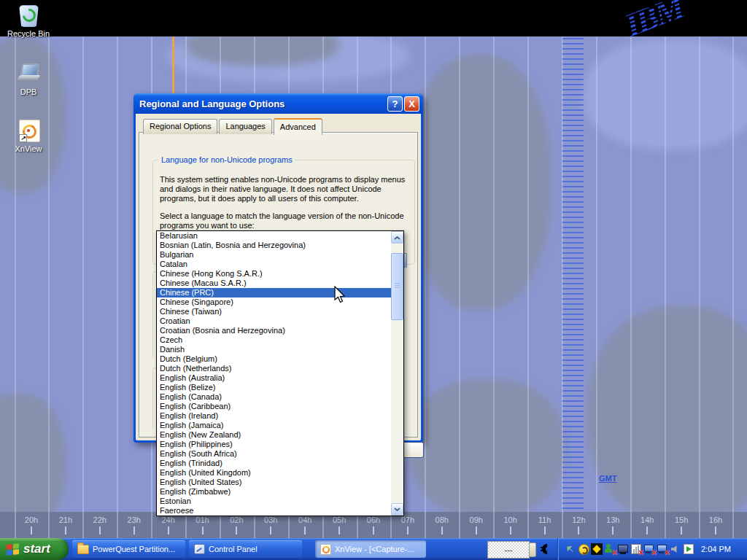 The width and height of the screenshot is (747, 560). Describe the element at coordinates (274, 369) in the screenshot. I see `language-option: Dutch (Netherlands)` at that location.